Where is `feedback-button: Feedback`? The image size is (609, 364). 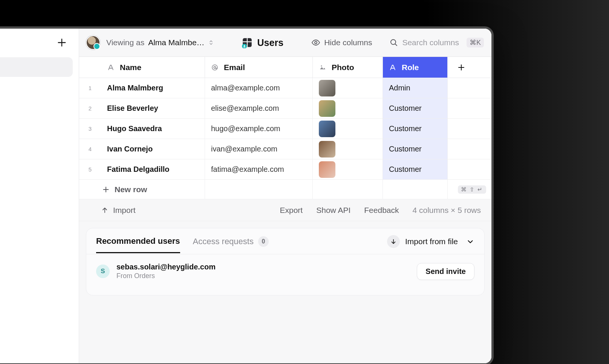
feedback-button: Feedback is located at coordinates (381, 210).